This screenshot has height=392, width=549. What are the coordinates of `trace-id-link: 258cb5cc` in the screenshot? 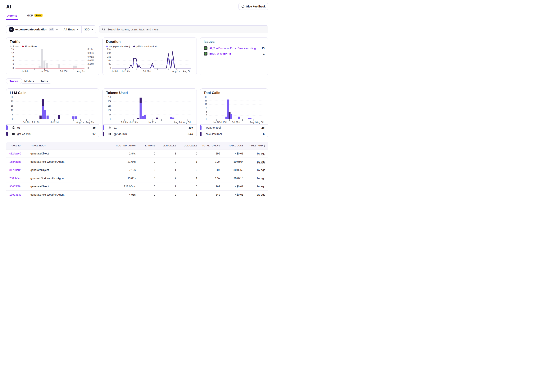 It's located at (20, 178).